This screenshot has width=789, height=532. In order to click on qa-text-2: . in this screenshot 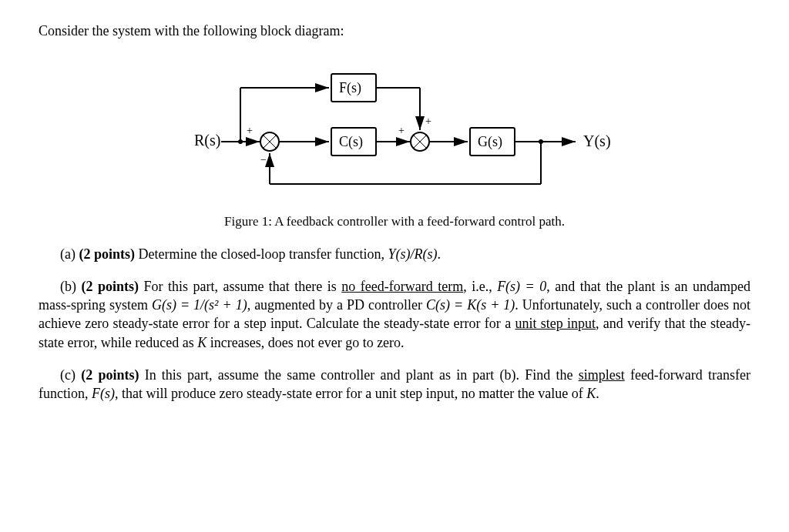, I will do `click(439, 254)`.